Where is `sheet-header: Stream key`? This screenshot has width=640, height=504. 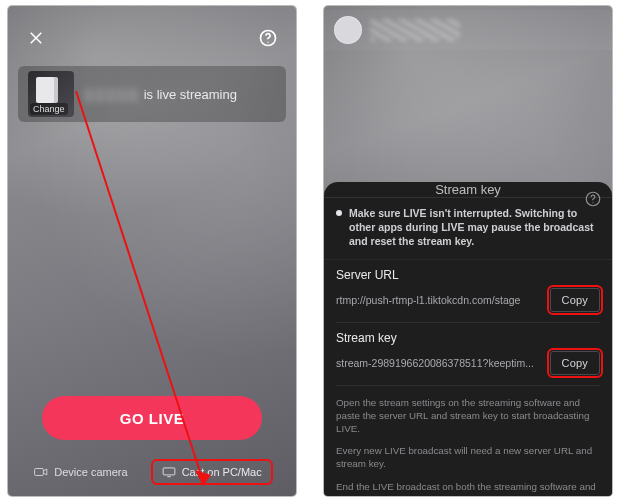 sheet-header: Stream key is located at coordinates (468, 190).